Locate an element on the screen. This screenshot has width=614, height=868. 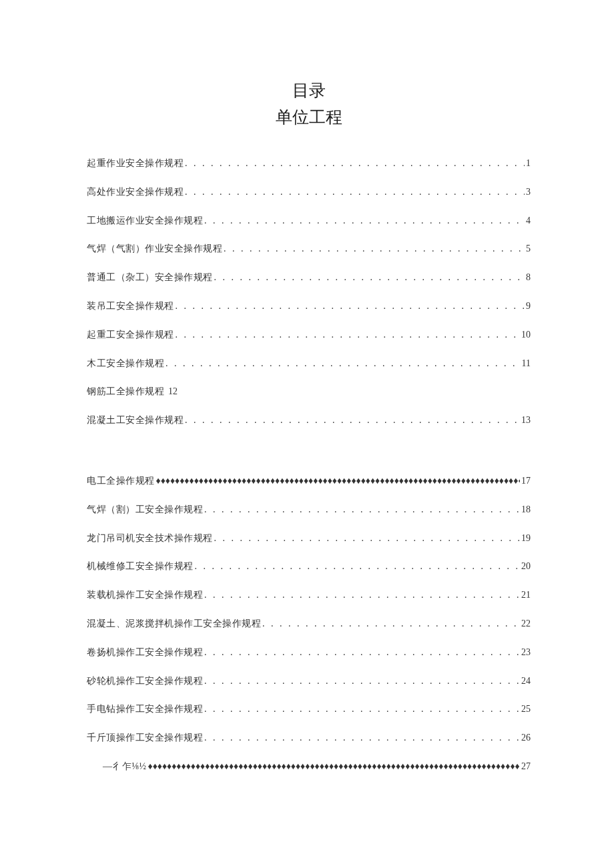
title-line-2: 单位工程 is located at coordinates (309, 117).